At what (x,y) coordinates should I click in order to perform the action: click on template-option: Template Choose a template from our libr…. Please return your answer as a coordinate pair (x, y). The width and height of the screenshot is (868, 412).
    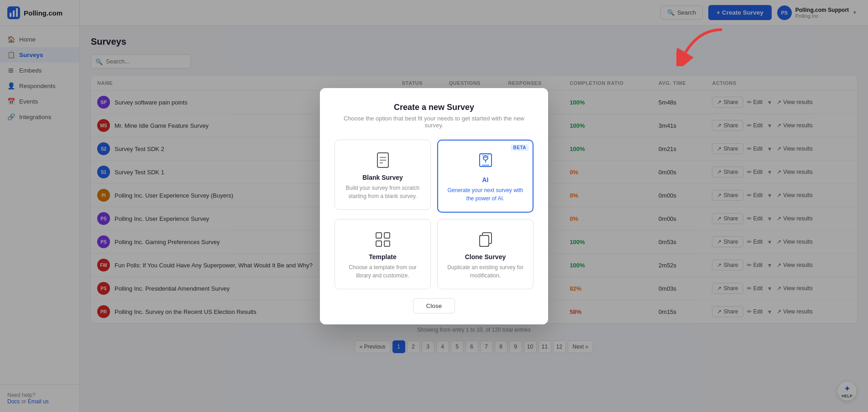
    Looking at the image, I should click on (382, 254).